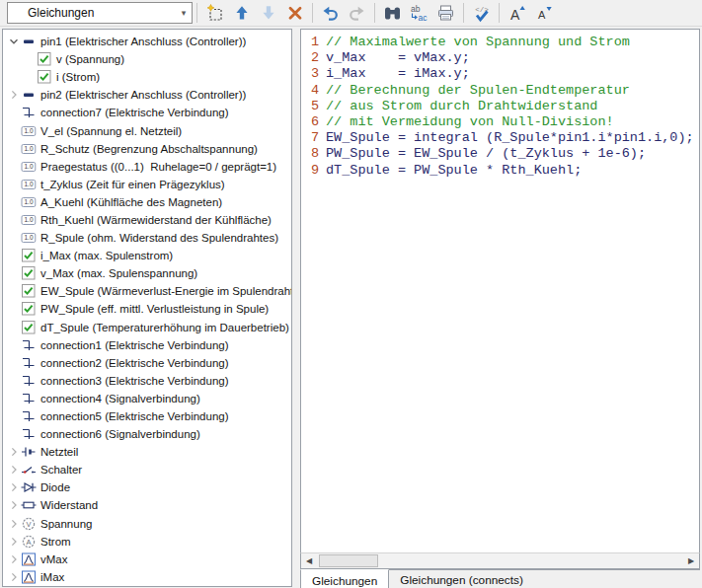 Image resolution: width=702 pixels, height=588 pixels. I want to click on code-line: 8PW_Spule = EW_Spule / (t_Zyklus + 1e-6)…, so click(500, 154).